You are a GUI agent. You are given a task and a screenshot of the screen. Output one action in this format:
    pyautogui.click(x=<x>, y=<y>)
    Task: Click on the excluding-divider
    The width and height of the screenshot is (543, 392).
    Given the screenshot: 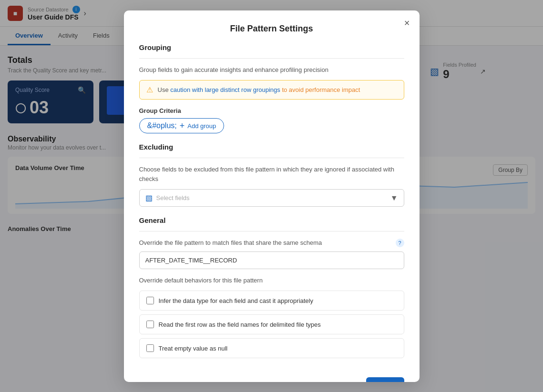 What is the action you would take?
    pyautogui.click(x=272, y=158)
    